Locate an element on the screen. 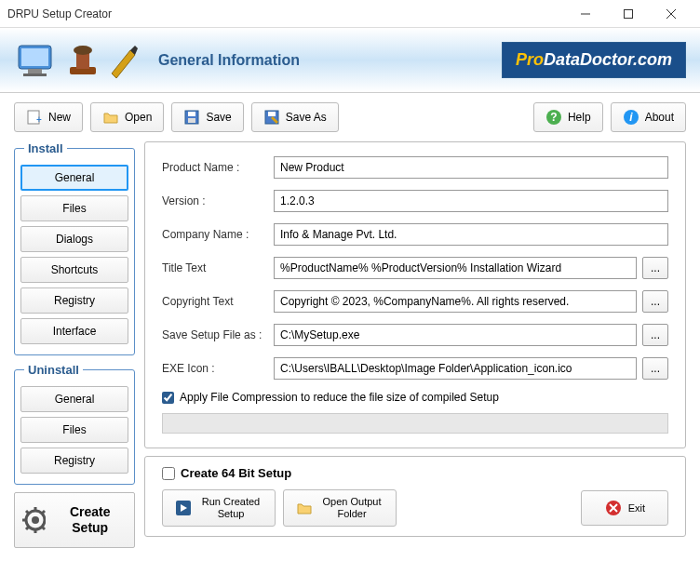 This screenshot has width=700, height=588. saveas-button: Save As is located at coordinates (295, 117).